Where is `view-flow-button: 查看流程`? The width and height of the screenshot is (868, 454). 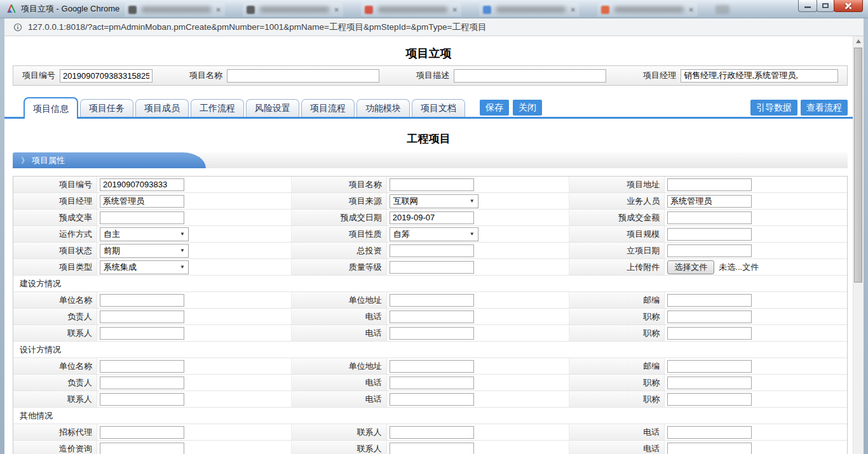
view-flow-button: 查看流程 is located at coordinates (824, 108).